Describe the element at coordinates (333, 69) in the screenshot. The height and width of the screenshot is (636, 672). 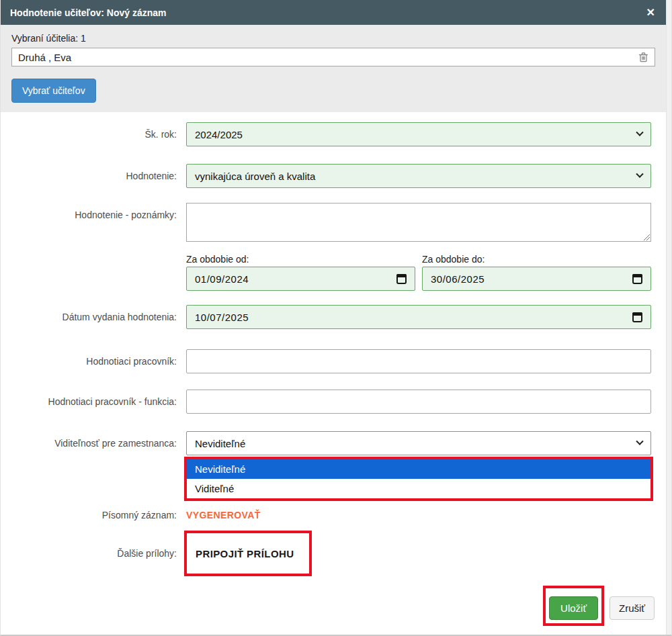
I see `selected-teachers-panel: Vybraní účitelia: 1 Druhá , Eva` at that location.